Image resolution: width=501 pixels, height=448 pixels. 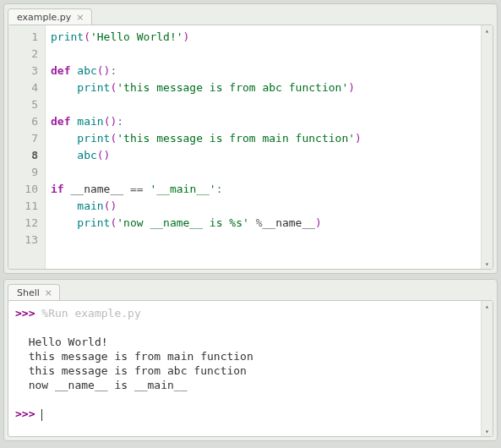 What do you see at coordinates (25, 71) in the screenshot?
I see `line-number: 3` at bounding box center [25, 71].